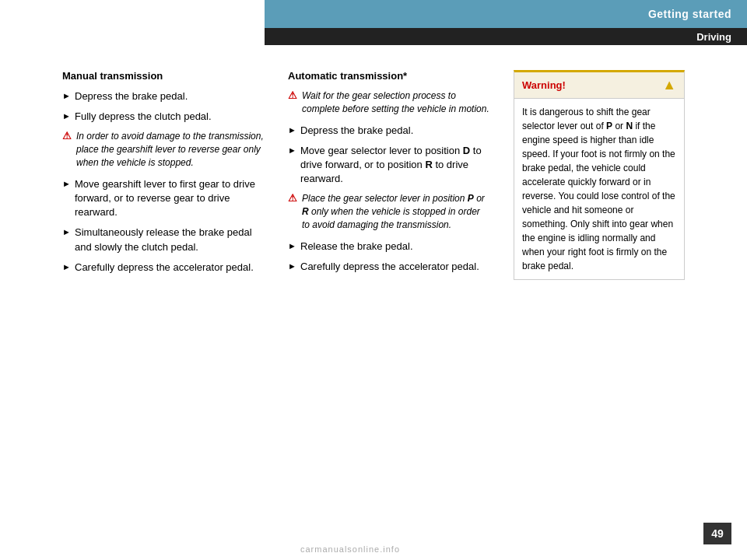 The height and width of the screenshot is (560, 747). Describe the element at coordinates (506, 37) in the screenshot. I see `subheader-bar: Driving` at that location.